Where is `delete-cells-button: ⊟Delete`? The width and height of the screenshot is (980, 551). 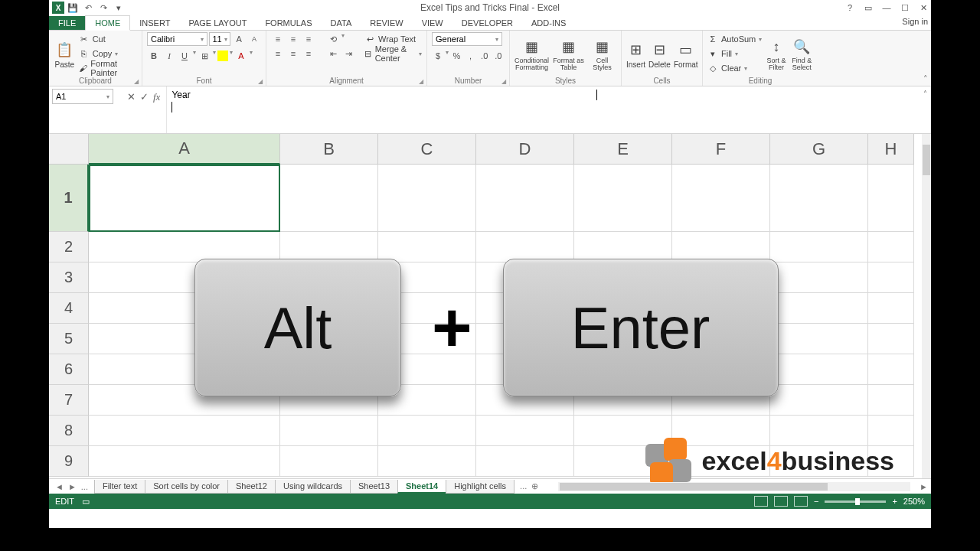 delete-cells-button: ⊟Delete is located at coordinates (660, 54).